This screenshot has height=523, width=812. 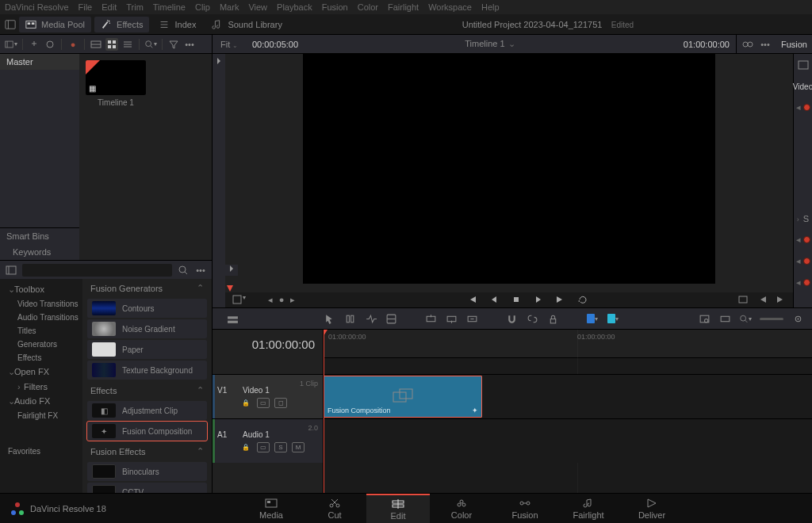 I want to click on menu-color: Color, so click(x=368, y=7).